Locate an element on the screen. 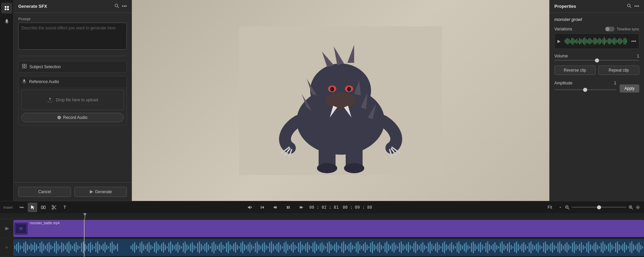 This screenshot has width=644, height=257. generate-button: Generate is located at coordinates (101, 192).